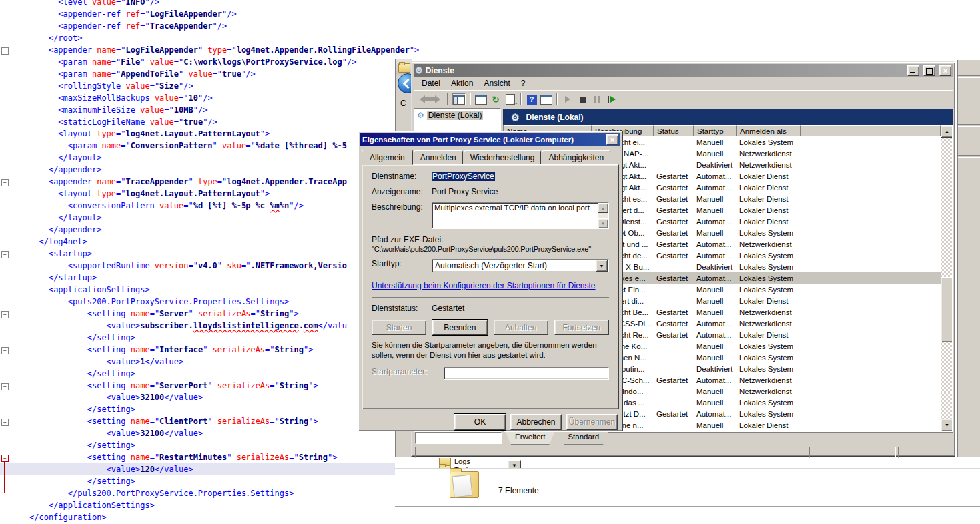 The image size is (980, 524). What do you see at coordinates (946, 278) in the screenshot?
I see `vertical-scrollbar: ▲ ▼` at bounding box center [946, 278].